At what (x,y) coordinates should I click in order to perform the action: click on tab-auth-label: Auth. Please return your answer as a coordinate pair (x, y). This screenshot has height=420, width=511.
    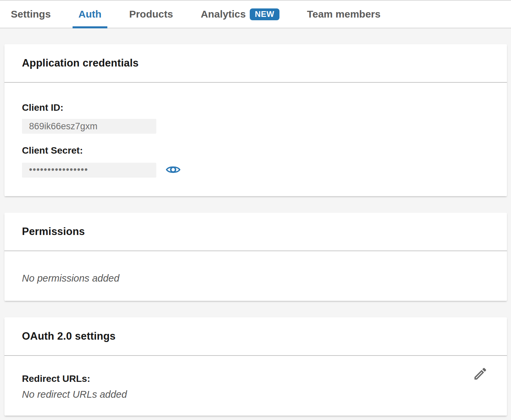
    Looking at the image, I should click on (90, 14).